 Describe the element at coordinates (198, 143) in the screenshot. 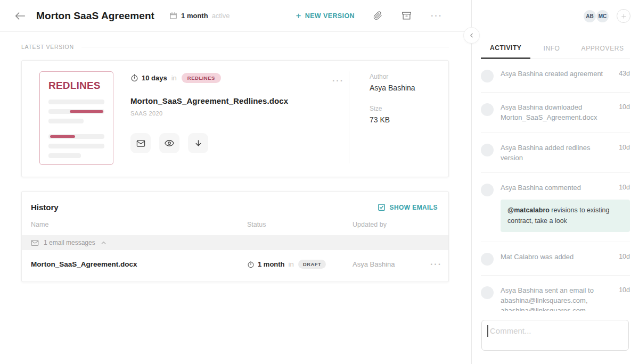

I see `download-document-button` at that location.